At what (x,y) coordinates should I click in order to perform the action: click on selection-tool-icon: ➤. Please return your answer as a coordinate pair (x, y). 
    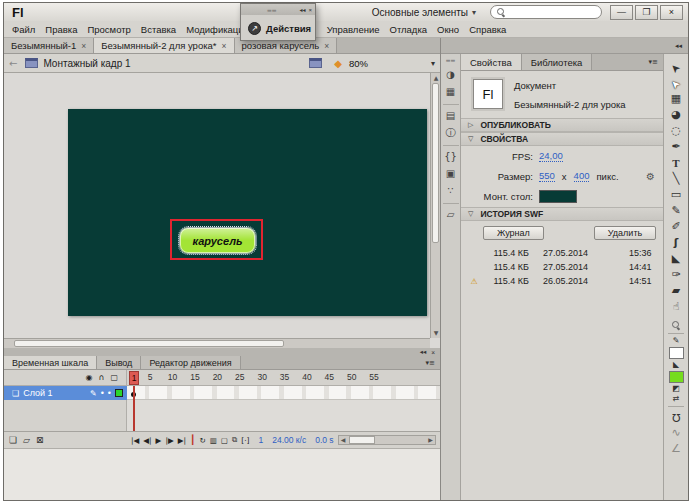
    Looking at the image, I should click on (676, 67).